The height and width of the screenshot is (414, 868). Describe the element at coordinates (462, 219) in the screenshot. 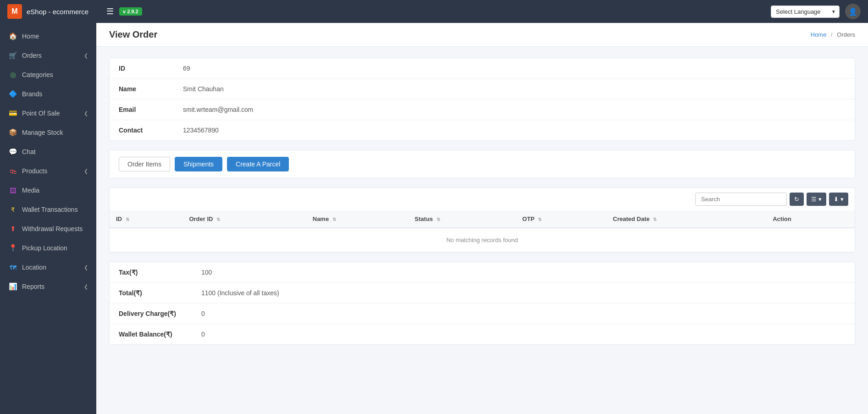

I see `col-status: Status ⇅` at that location.